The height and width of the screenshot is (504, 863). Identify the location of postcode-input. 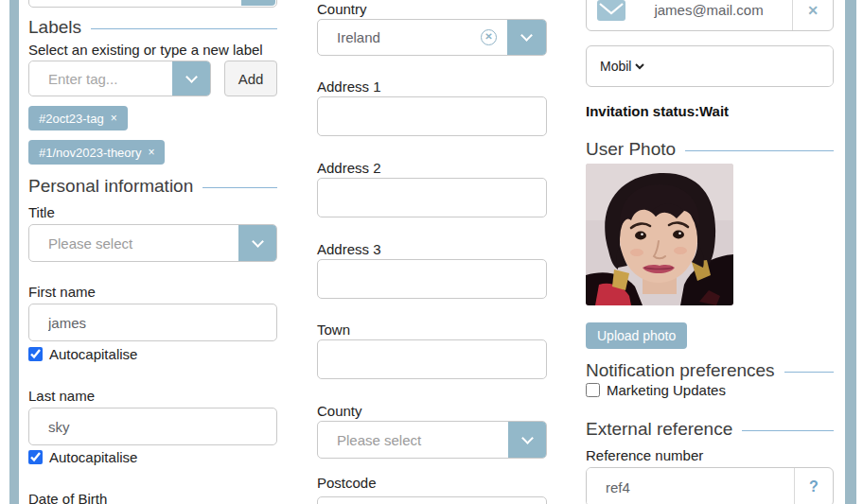
(432, 500).